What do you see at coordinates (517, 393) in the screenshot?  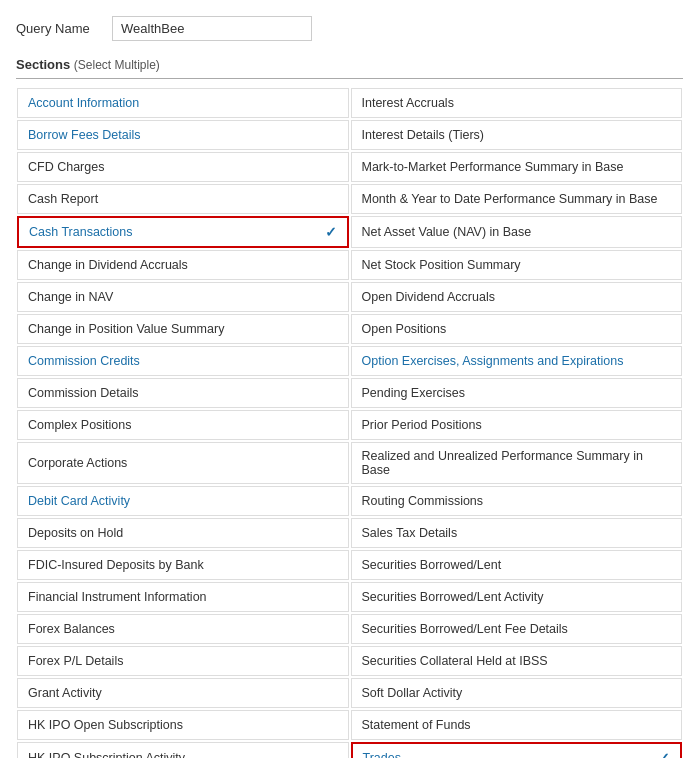 I see `section-item-pending-exercises: Pending Exercises` at bounding box center [517, 393].